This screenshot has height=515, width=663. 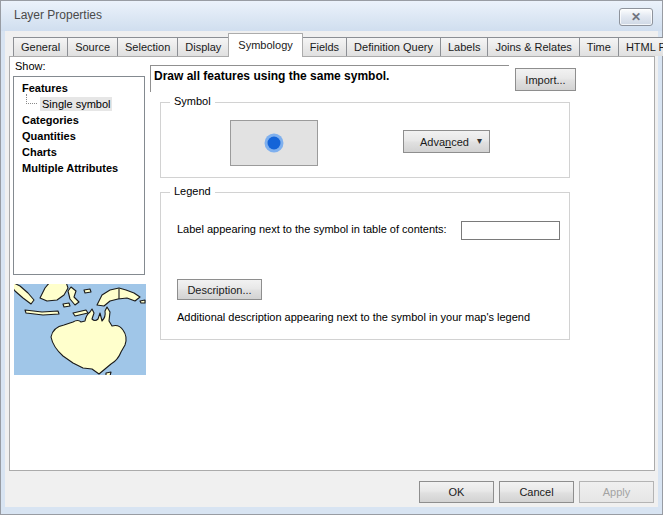 I want to click on map-preview-australia, so click(x=80, y=330).